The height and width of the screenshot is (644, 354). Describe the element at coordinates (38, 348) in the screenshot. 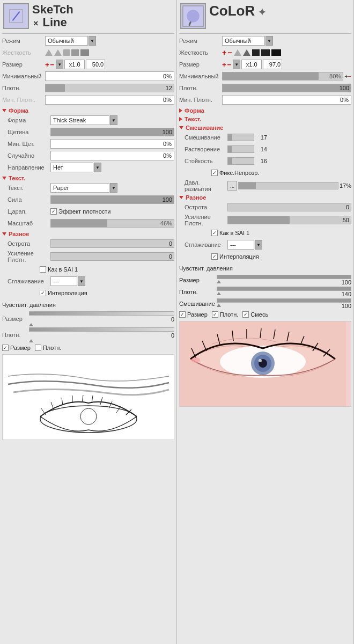

I see `left-bottom-density-cb` at that location.